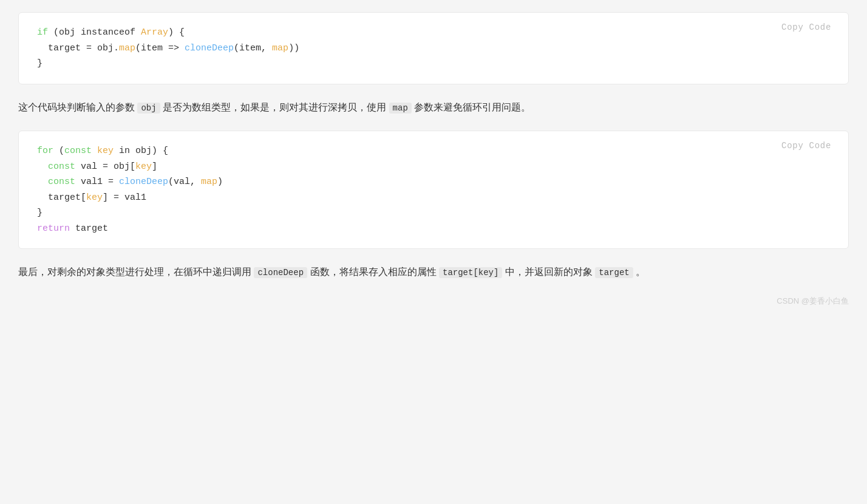  I want to click on prose-text-middle-1: 是否为数组类型，如果是，则对其进行深拷贝，使用, so click(274, 107).